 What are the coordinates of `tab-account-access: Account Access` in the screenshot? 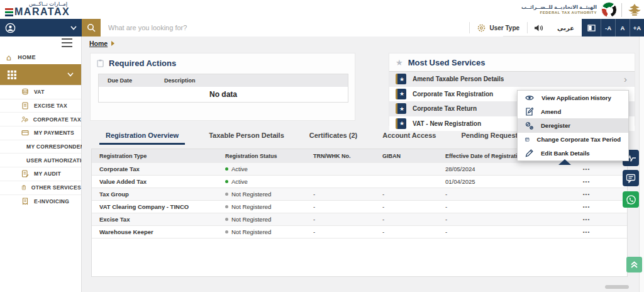 It's located at (409, 137).